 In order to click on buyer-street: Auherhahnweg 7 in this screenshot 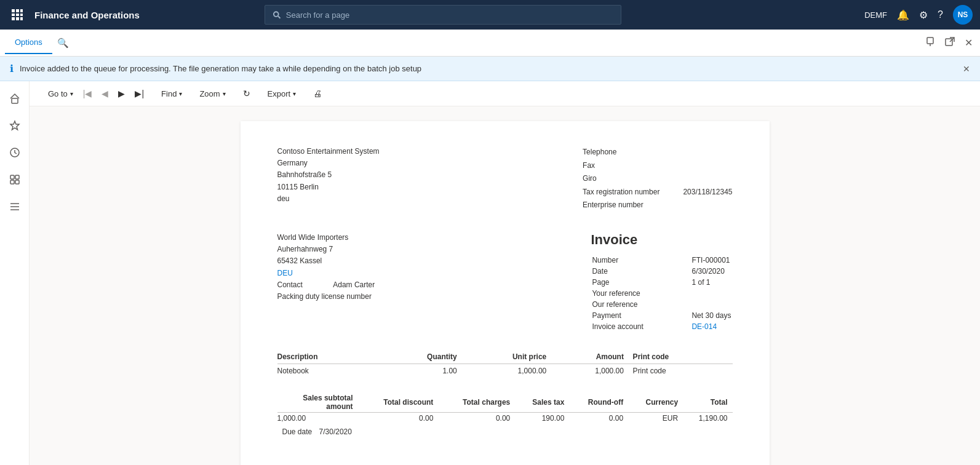, I will do `click(326, 250)`.